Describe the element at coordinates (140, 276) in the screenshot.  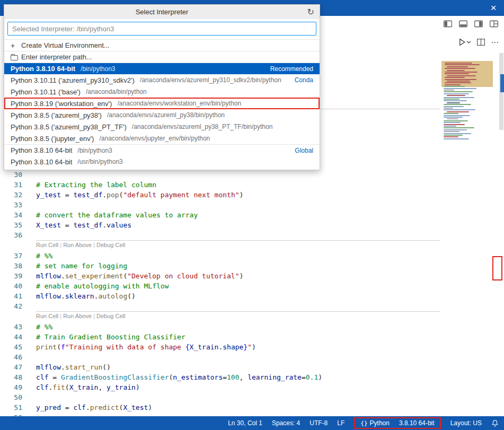
I see `code-text: mlflow.set_experiment("Develop on cloud …` at that location.